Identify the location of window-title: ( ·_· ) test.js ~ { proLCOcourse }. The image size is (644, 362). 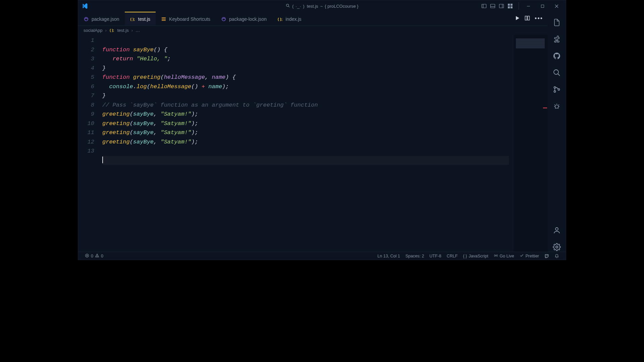
(322, 6).